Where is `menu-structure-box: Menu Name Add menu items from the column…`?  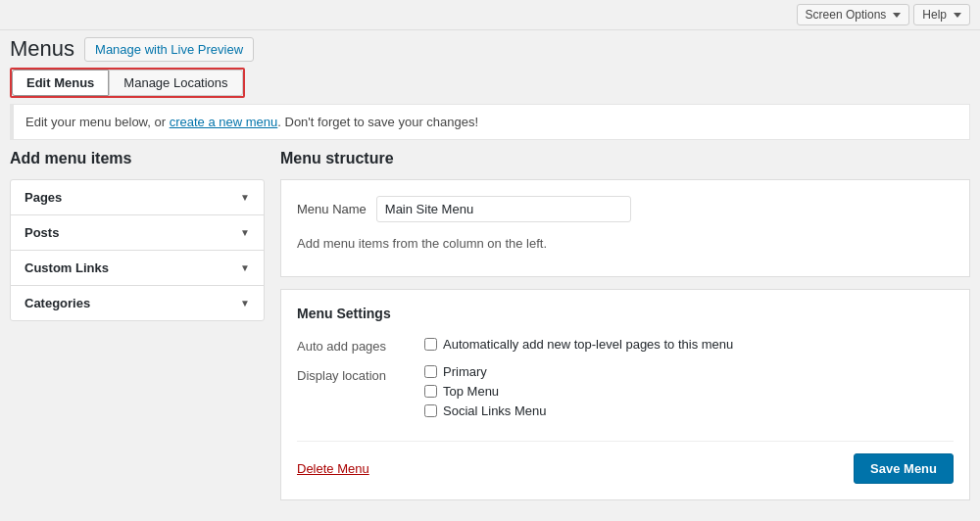
menu-structure-box: Menu Name Add menu items from the column… is located at coordinates (625, 228).